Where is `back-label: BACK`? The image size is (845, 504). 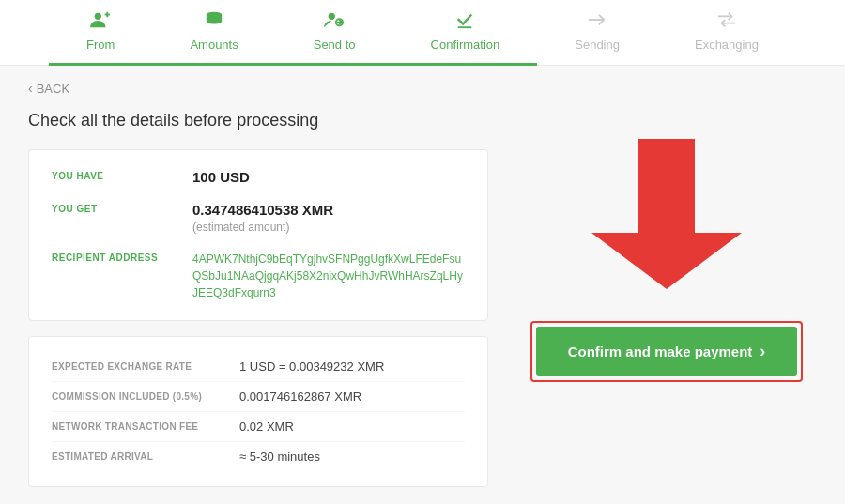 back-label: BACK is located at coordinates (53, 88).